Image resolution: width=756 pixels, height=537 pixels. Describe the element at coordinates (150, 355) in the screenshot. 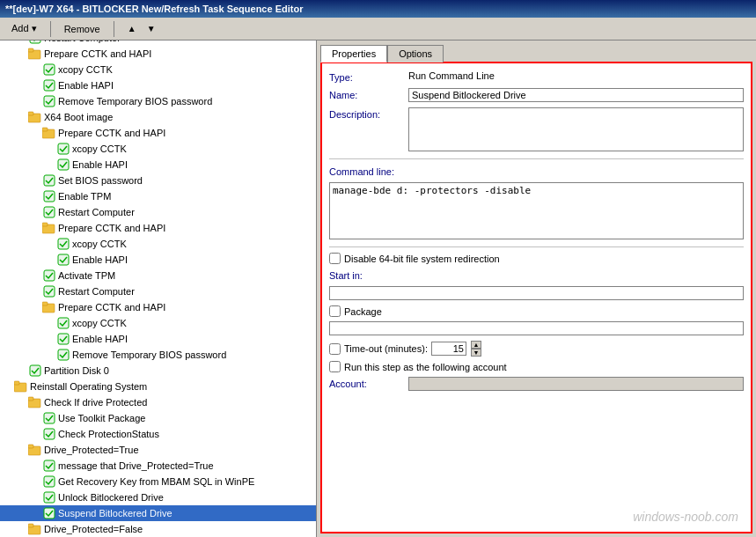

I see `tree-label-remove-temp-bios-2: Remove Temporary BIOS password` at that location.